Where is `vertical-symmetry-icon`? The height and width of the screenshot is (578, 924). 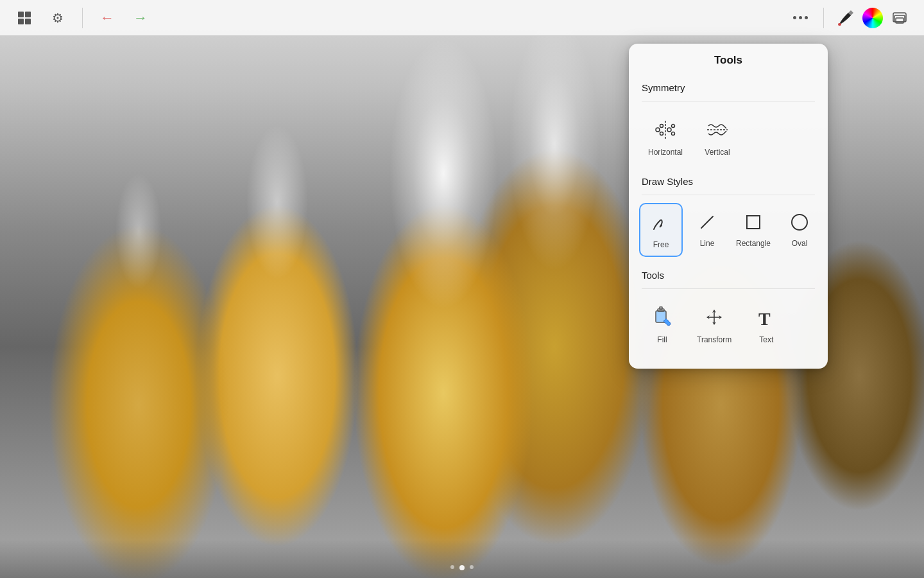 vertical-symmetry-icon is located at coordinates (717, 130).